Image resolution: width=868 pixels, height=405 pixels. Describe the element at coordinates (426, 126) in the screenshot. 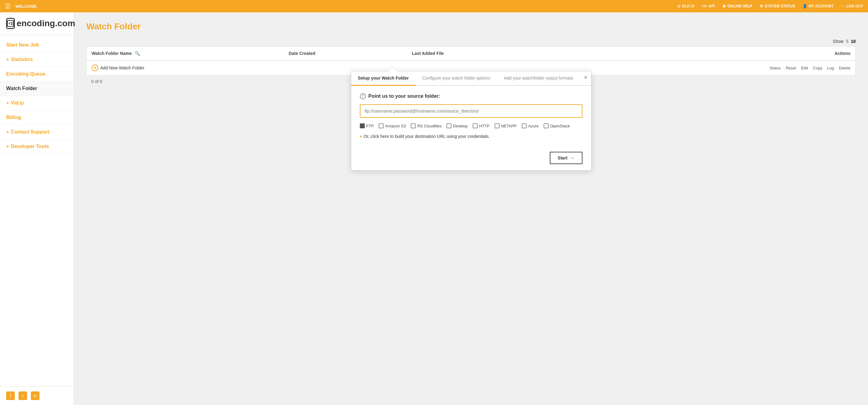

I see `protocol-rs: RS Cloudfiles` at that location.